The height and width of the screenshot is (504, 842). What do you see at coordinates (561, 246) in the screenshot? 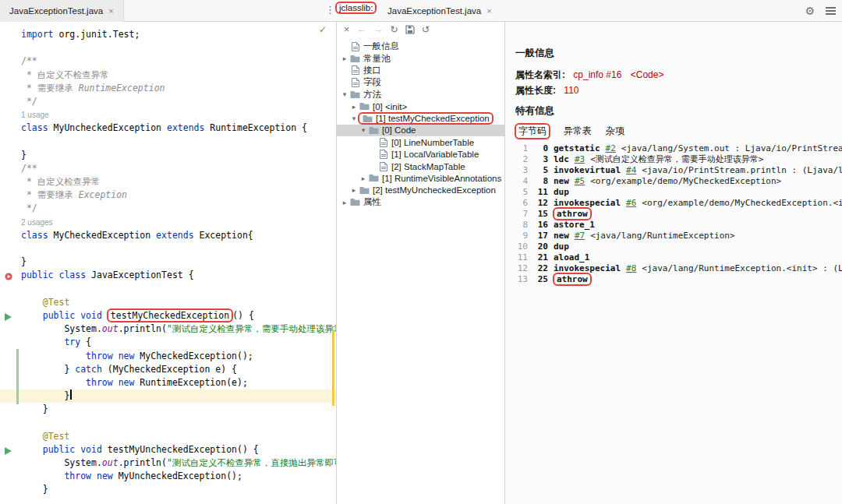
I see `bytecode-mnemonic: dup` at bounding box center [561, 246].